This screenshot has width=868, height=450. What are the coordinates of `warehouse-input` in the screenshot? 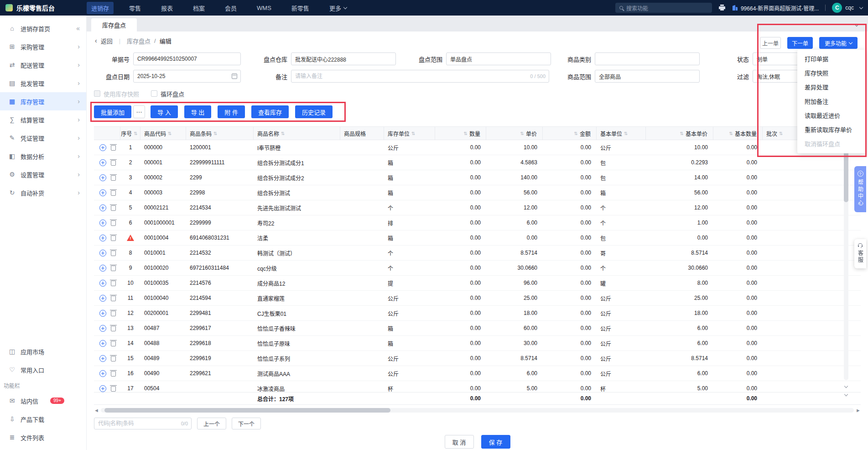 It's located at (343, 59).